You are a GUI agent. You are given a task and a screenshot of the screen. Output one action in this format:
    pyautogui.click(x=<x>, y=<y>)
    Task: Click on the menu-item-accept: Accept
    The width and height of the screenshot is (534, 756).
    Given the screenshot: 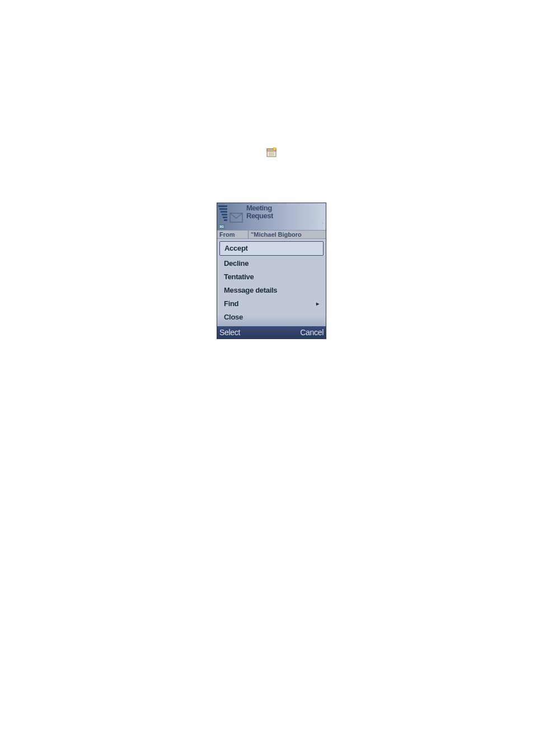 What is the action you would take?
    pyautogui.click(x=271, y=248)
    